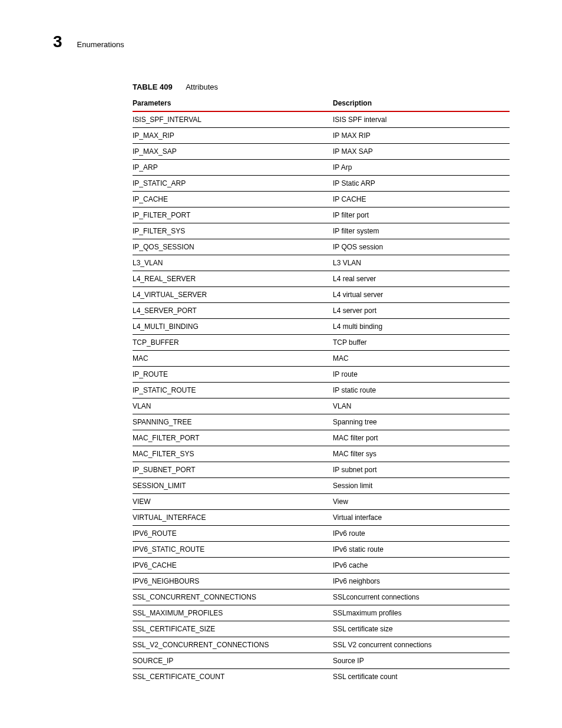 The height and width of the screenshot is (728, 562). Describe the element at coordinates (421, 454) in the screenshot. I see `cell-description: MAC filter sys` at that location.